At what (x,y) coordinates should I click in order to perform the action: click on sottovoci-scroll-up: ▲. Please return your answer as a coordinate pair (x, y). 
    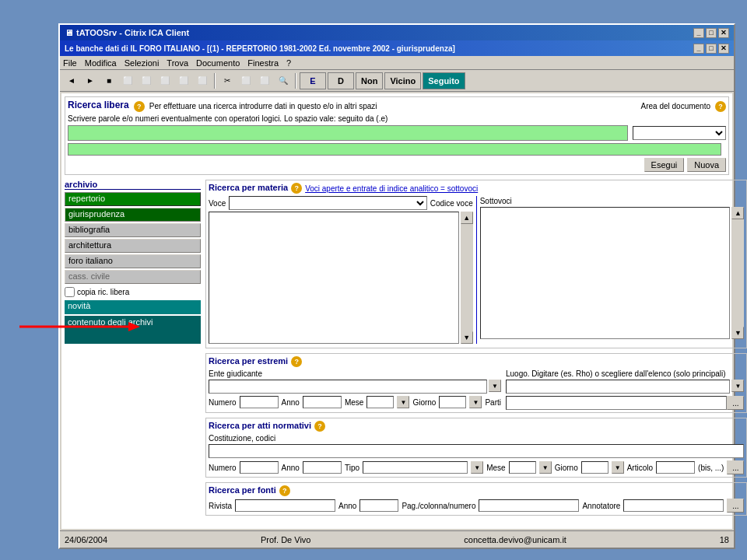
    Looking at the image, I should click on (738, 213).